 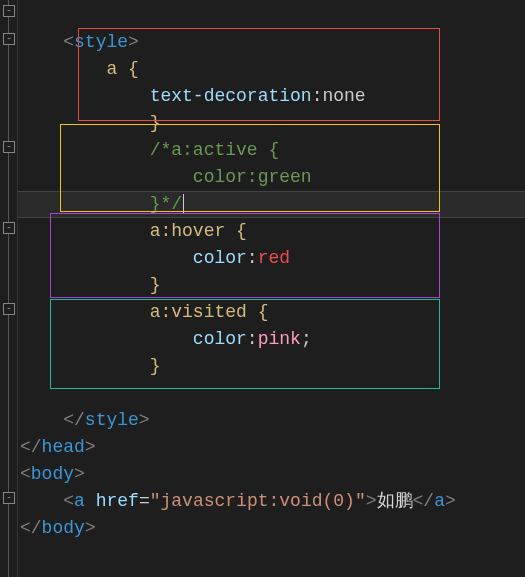 What do you see at coordinates (64, 447) in the screenshot?
I see `tag-head: head` at bounding box center [64, 447].